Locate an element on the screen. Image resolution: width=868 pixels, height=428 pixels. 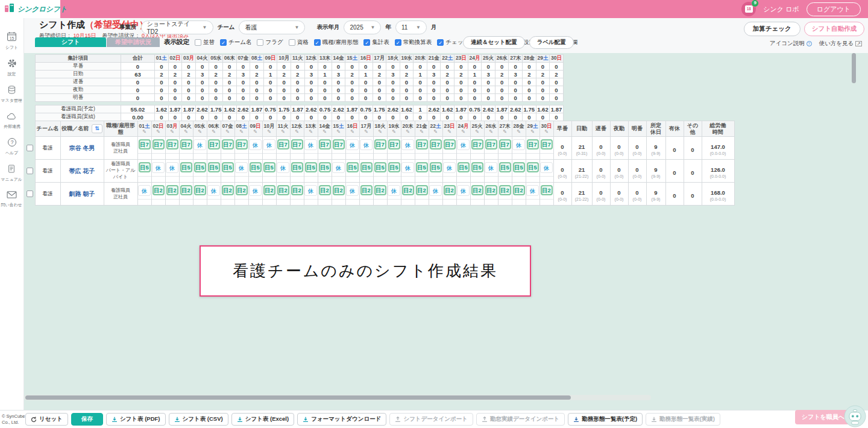
chatbot-avatar is located at coordinates (855, 416).